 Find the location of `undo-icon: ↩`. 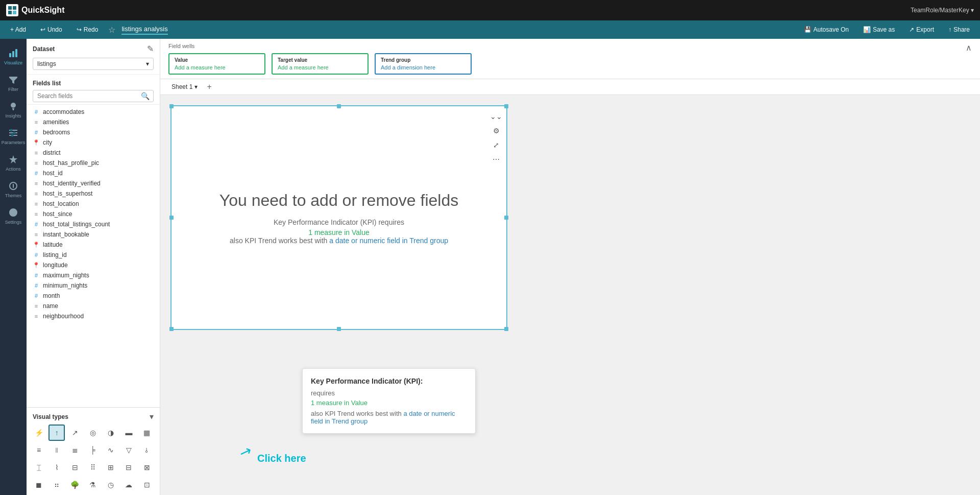

undo-icon: ↩ is located at coordinates (43, 30).